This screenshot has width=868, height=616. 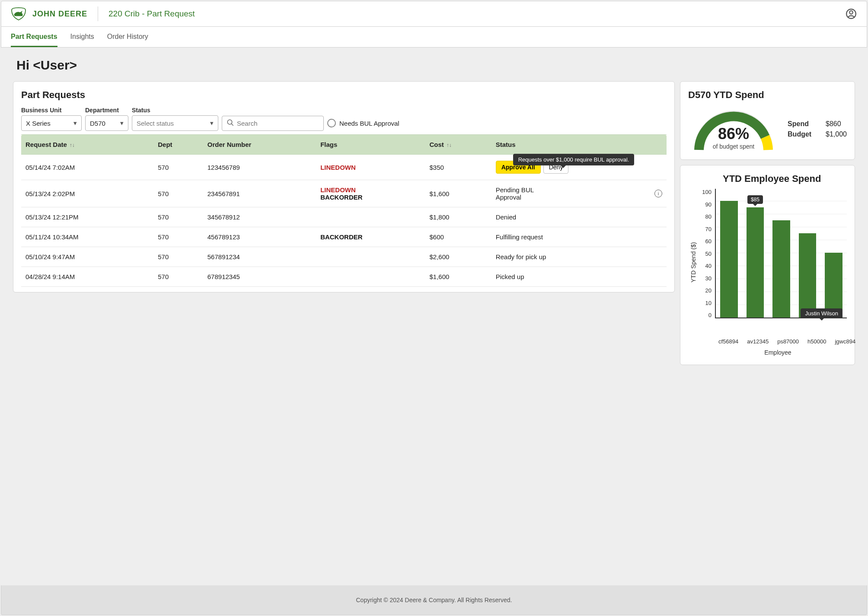 I want to click on y-axis-ticks: 1009080706050403020100, so click(x=707, y=254).